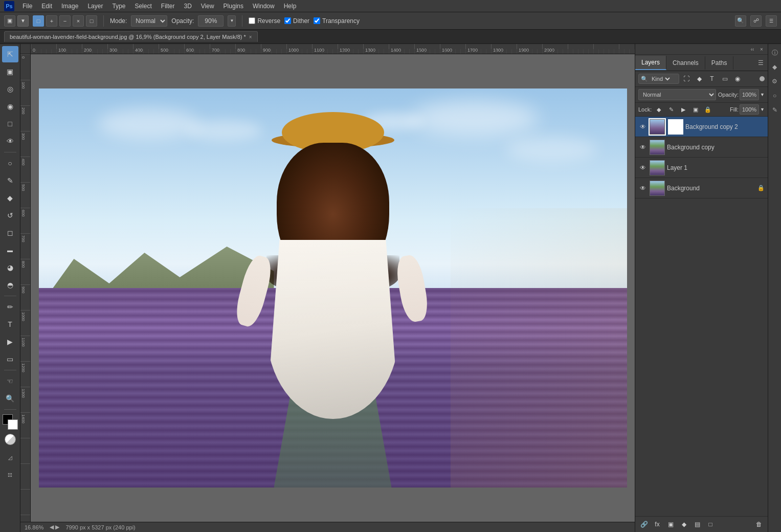 Image resolution: width=781 pixels, height=532 pixels. What do you see at coordinates (10, 268) in the screenshot?
I see `blur-tool: ◕` at bounding box center [10, 268].